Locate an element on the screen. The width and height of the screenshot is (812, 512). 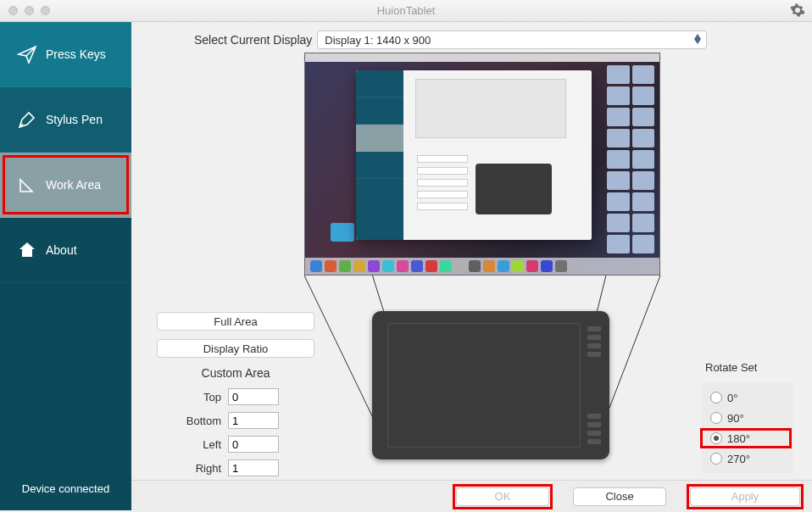
rotate-option-90: 90° is located at coordinates (748, 418).